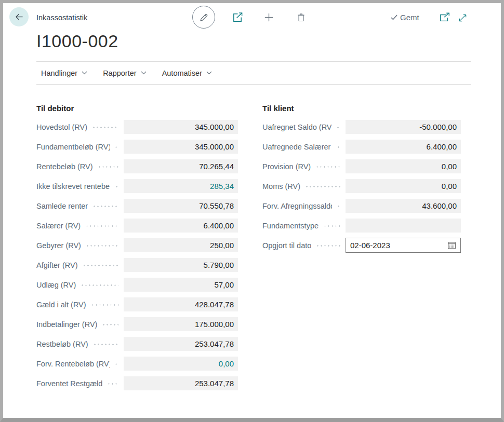 This screenshot has height=422, width=504. Describe the element at coordinates (137, 186) in the screenshot. I see `field-row: Ikke tilskrevet rentebe... 285,34` at that location.